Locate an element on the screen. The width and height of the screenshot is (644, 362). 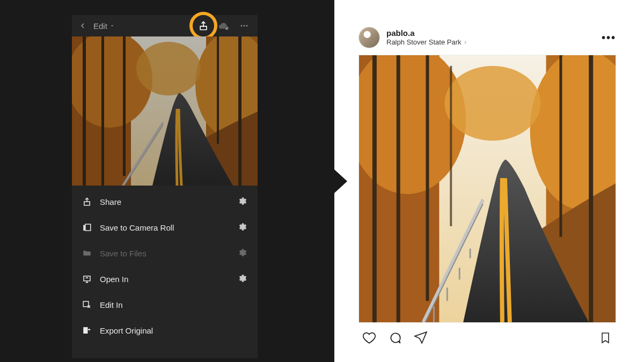
heart-icon is located at coordinates (369, 338).